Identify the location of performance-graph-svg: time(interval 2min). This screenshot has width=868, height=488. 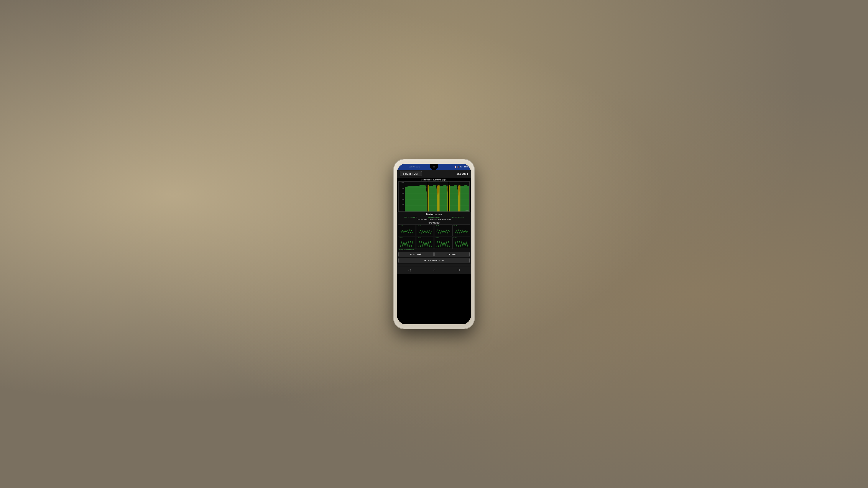
(437, 197).